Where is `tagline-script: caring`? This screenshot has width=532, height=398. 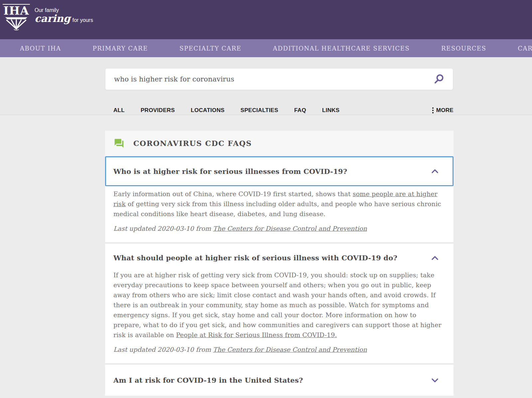
tagline-script: caring is located at coordinates (53, 19).